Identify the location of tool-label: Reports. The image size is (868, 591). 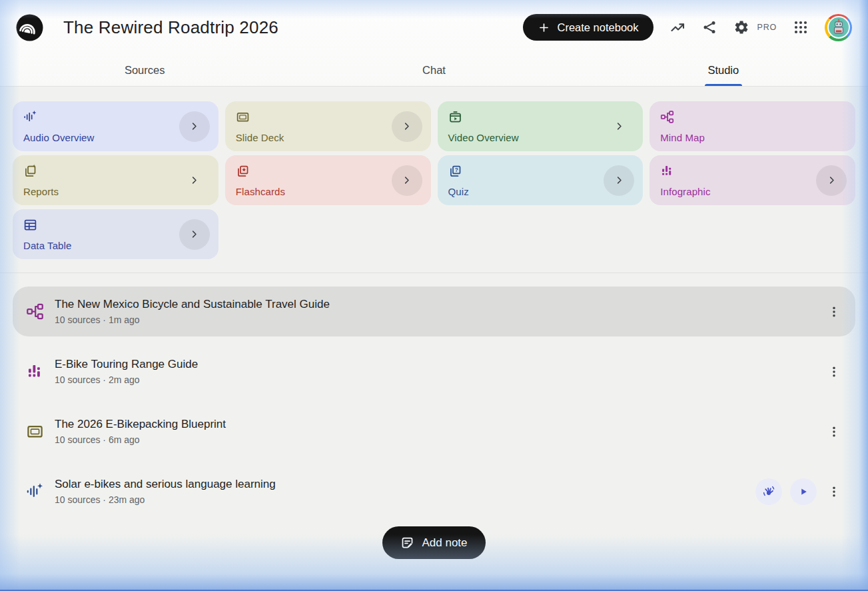
(116, 192).